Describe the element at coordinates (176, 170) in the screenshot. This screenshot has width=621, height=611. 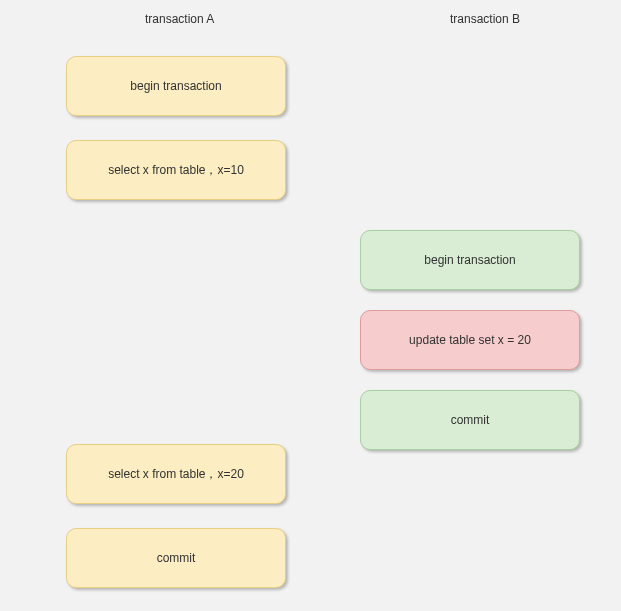
I see `txa-select1-box: select x from table，x=10` at that location.